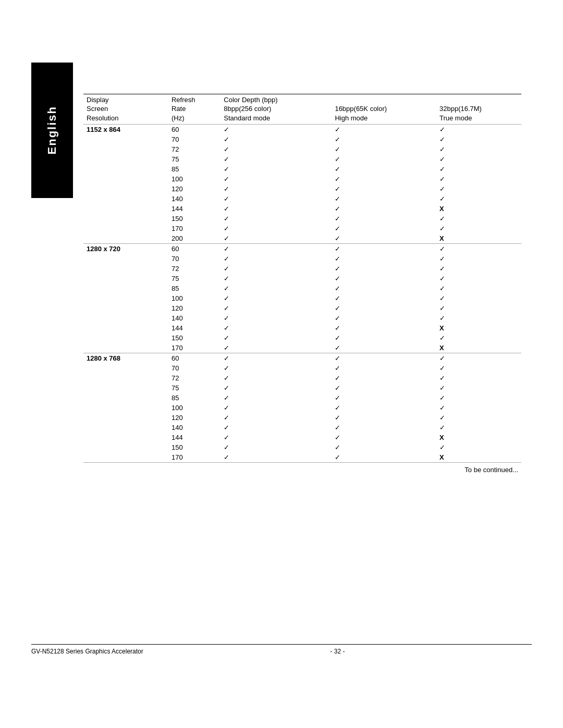 This screenshot has width=563, height=728. Describe the element at coordinates (302, 359) in the screenshot. I see `table-row: 1280 x 768 60 ✓ ✓ ✓` at that location.